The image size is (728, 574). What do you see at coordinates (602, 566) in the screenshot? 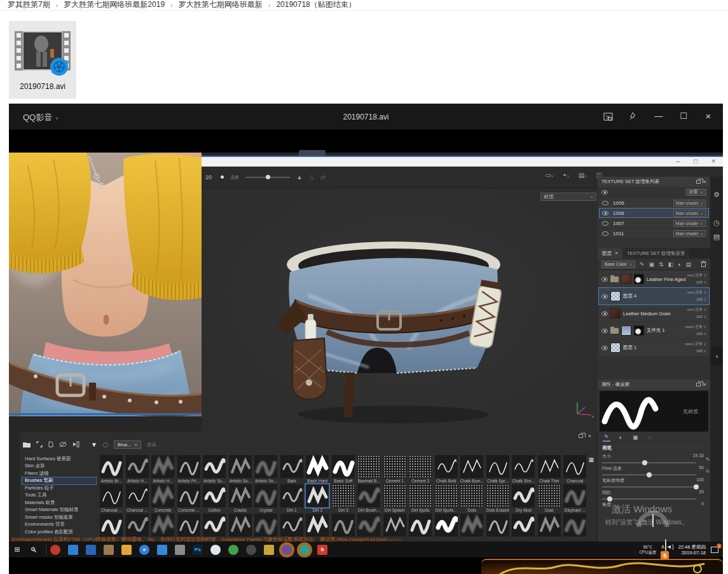
I see `ad-banner` at bounding box center [602, 566].